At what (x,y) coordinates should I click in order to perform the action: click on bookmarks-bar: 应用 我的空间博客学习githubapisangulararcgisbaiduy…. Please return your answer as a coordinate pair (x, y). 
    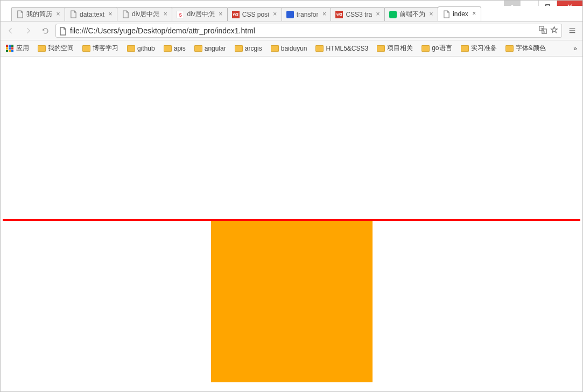
    Looking at the image, I should click on (292, 48).